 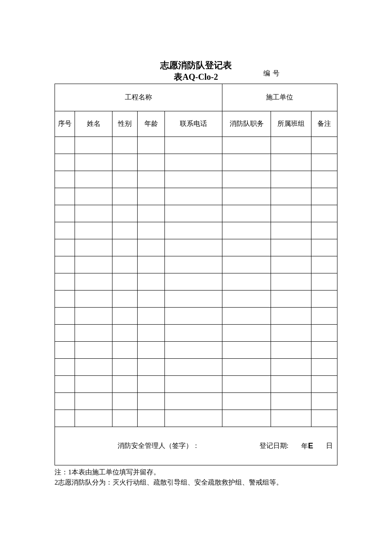 I want to click on document-subtitle: 表AQ-Clo-2, so click(x=196, y=77).